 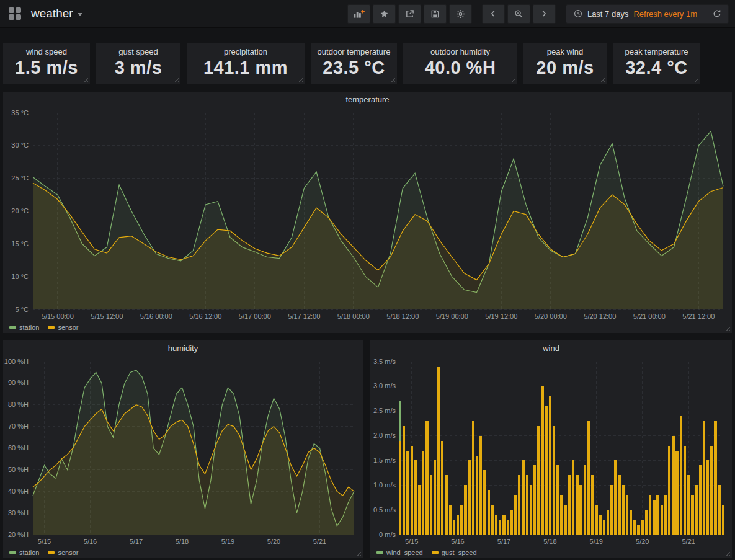 I want to click on svg-text: 5/16 12:00, so click(x=205, y=316).